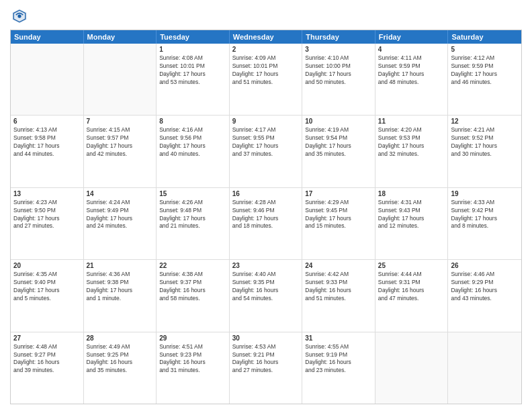 Image resolution: width=532 pixels, height=411 pixels. What do you see at coordinates (339, 224) in the screenshot?
I see `day-cell-17: 17Sunrise: 4:29 AMSunset: 9:45 PMDayligh…` at bounding box center [339, 224].